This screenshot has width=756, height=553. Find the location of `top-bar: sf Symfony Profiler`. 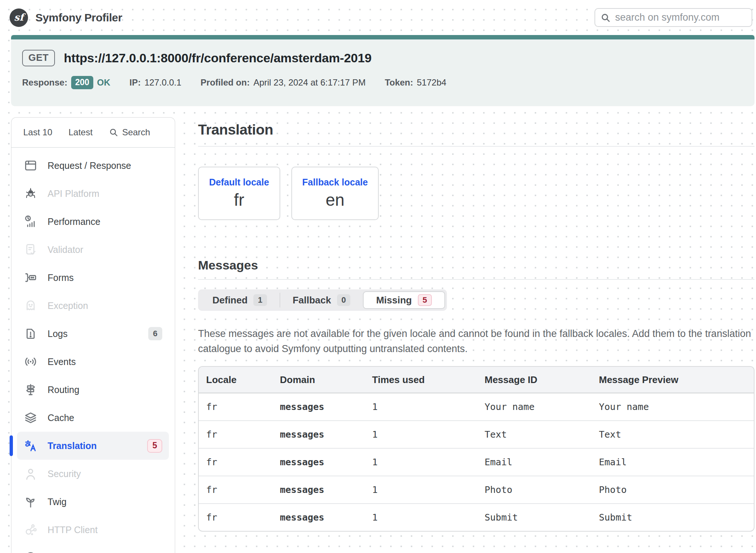

top-bar: sf Symfony Profiler is located at coordinates (378, 18).